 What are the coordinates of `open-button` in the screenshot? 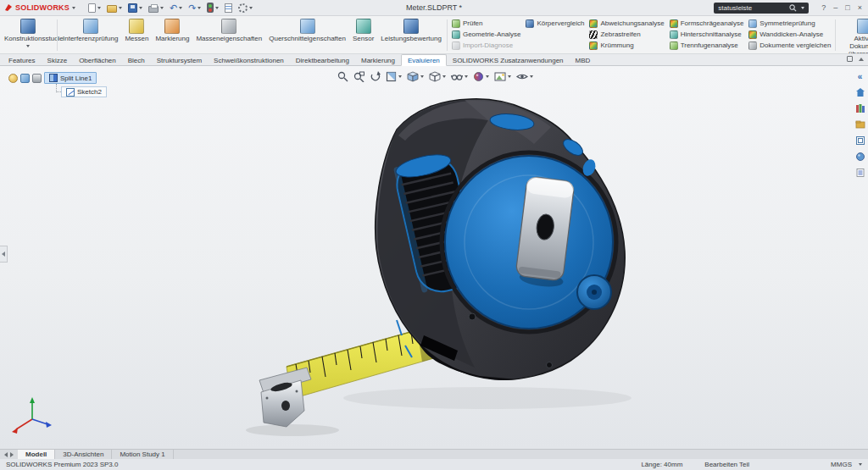 It's located at (114, 8).